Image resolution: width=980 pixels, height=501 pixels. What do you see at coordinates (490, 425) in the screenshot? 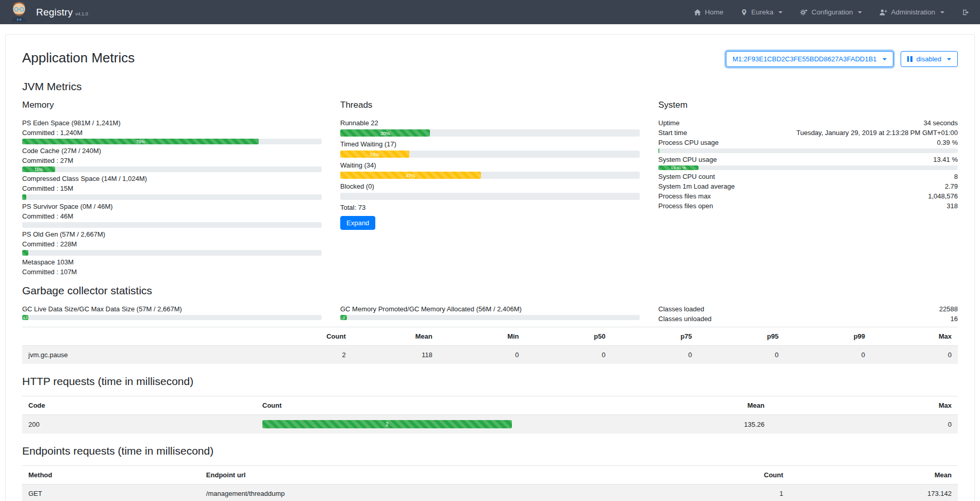
I see `table-row: 200 2 135.26 0` at bounding box center [490, 425].